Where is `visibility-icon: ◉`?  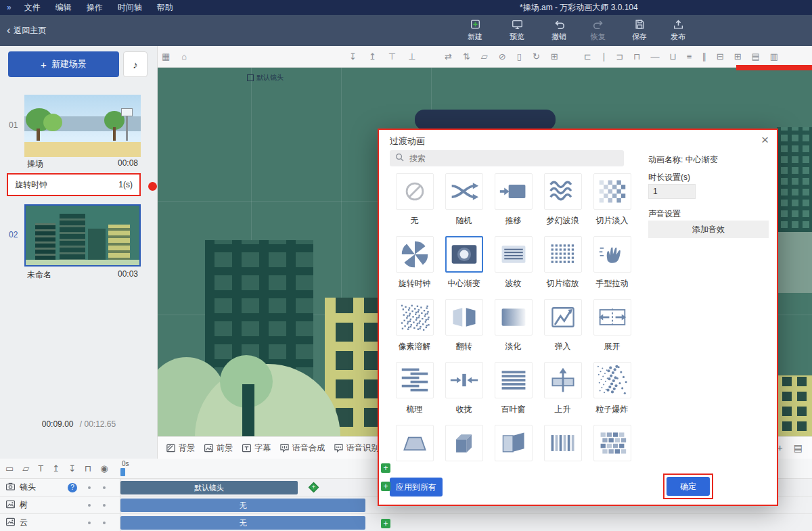
visibility-icon: ◉ is located at coordinates (104, 468).